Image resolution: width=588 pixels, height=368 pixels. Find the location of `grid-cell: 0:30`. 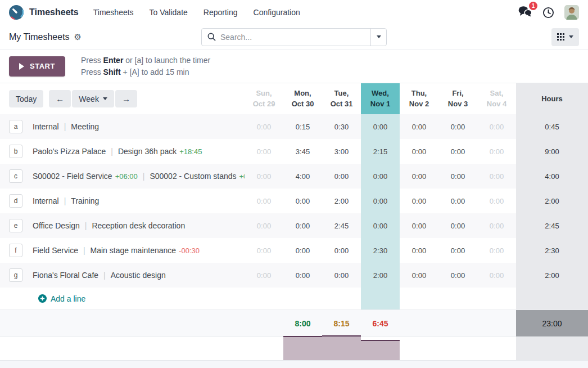

grid-cell: 0:30 is located at coordinates (342, 127).